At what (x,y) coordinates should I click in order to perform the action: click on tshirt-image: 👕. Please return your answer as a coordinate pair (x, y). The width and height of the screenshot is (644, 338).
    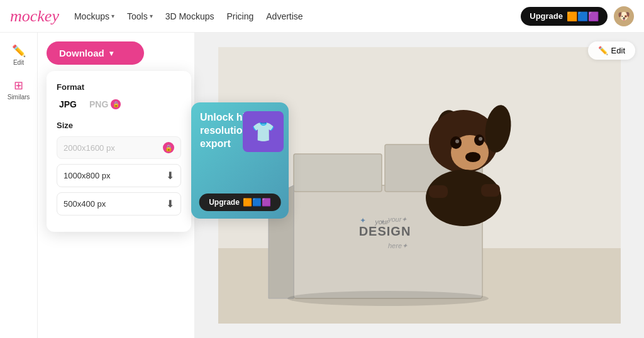
    Looking at the image, I should click on (263, 132).